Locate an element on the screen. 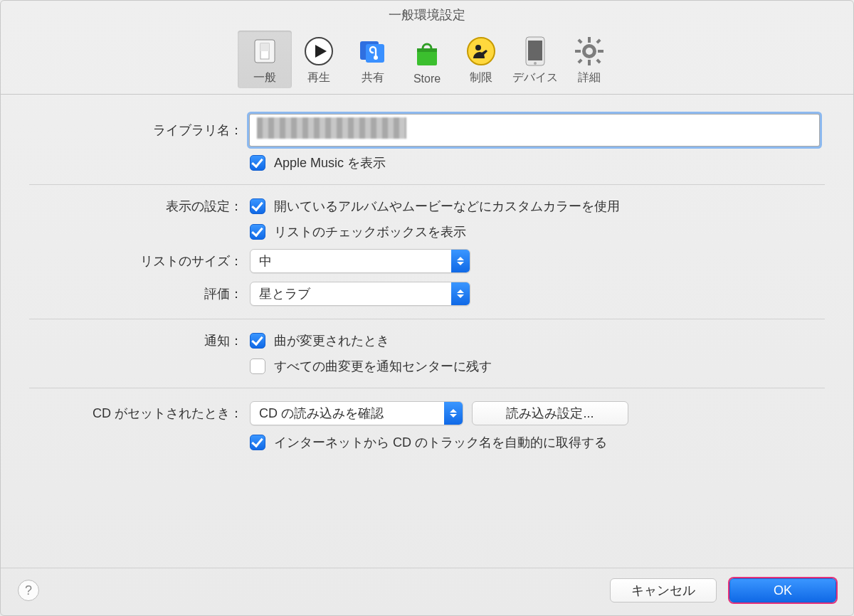 Image resolution: width=854 pixels, height=616 pixels. list-size-value: 中 is located at coordinates (351, 261).